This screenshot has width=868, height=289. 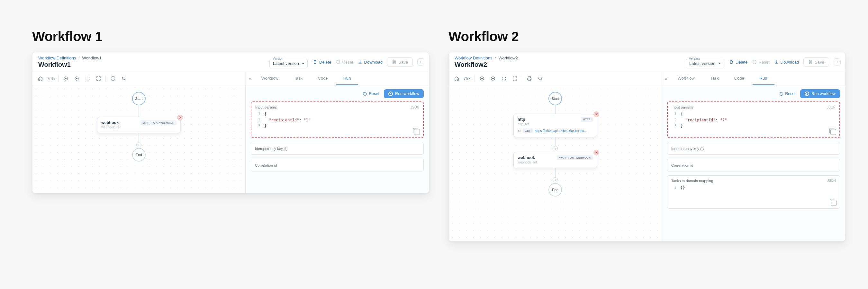 I want to click on zoom-level: 75%, so click(x=51, y=79).